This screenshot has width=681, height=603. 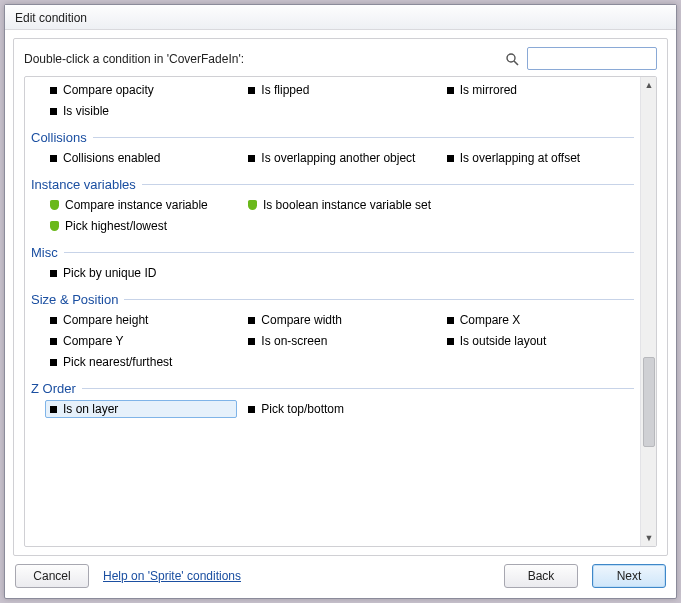 What do you see at coordinates (332, 273) in the screenshot?
I see `section-items: Pick by unique ID` at bounding box center [332, 273].